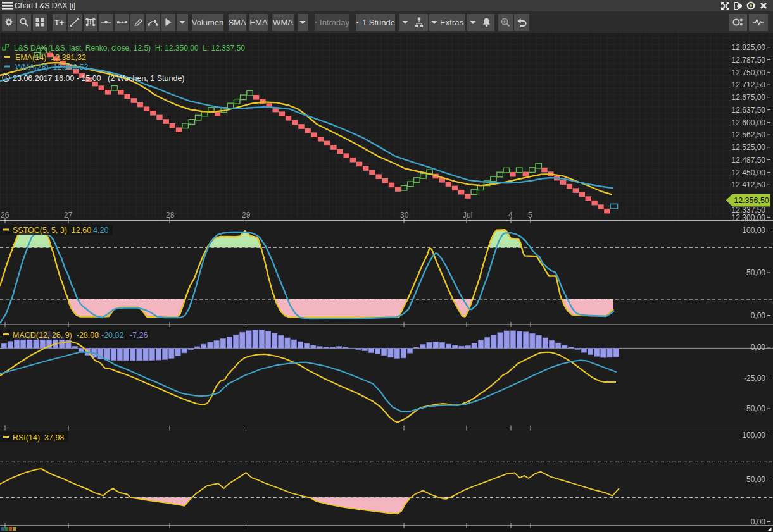  I want to click on svg-text: 12.356,50, so click(751, 201).